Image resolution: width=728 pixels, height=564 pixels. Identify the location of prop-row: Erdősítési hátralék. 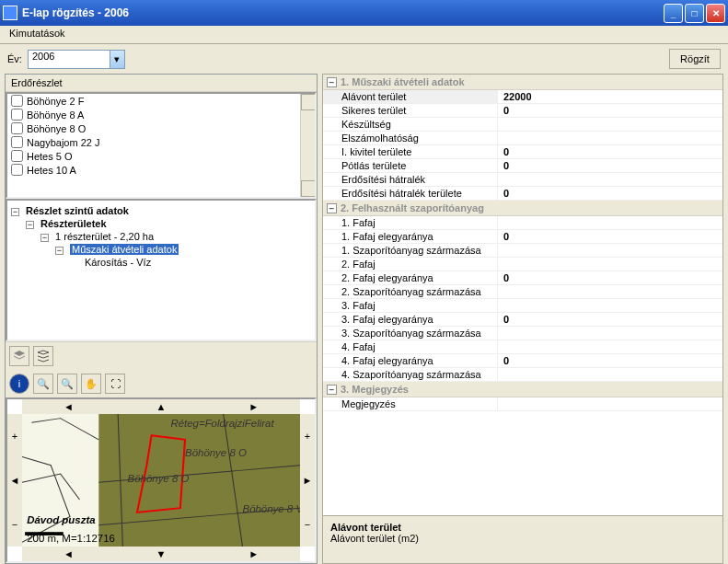
(523, 180).